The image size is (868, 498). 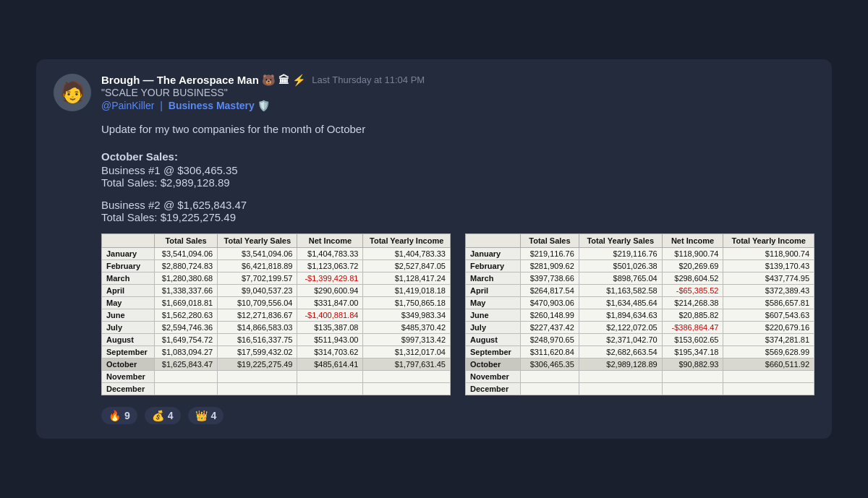 What do you see at coordinates (258, 291) in the screenshot?
I see `cell-3-2: $9,040,537.23` at bounding box center [258, 291].